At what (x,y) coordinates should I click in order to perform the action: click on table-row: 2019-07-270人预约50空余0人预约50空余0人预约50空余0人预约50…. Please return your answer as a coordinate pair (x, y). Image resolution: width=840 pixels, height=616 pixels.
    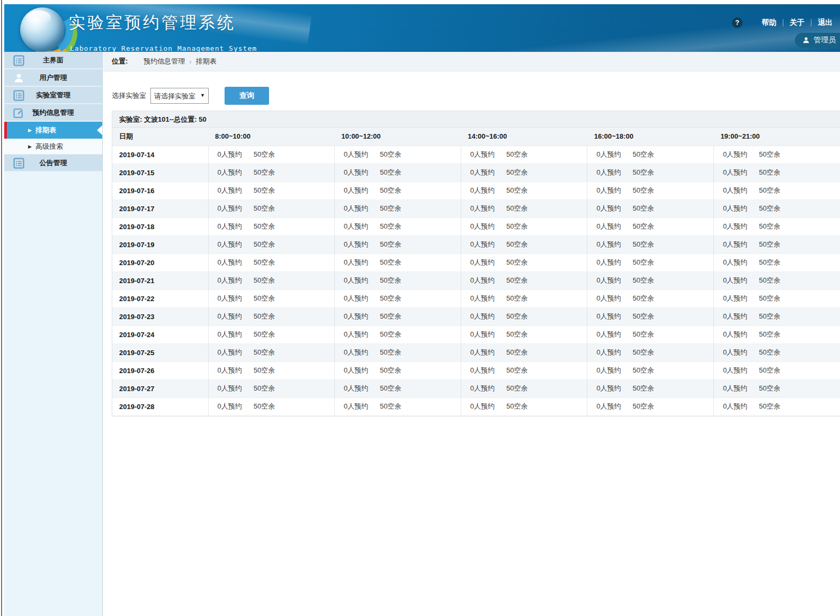
    Looking at the image, I should click on (476, 388).